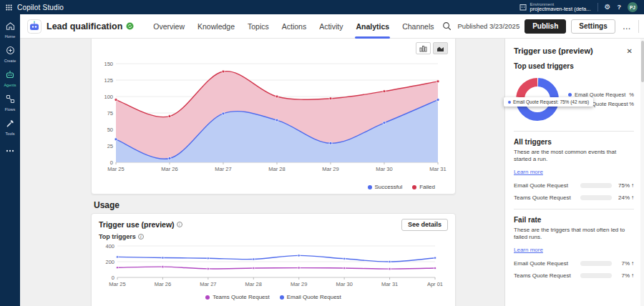 The image size is (644, 306). Describe the element at coordinates (10, 30) in the screenshot. I see `sidebar-item-home: Home` at that location.